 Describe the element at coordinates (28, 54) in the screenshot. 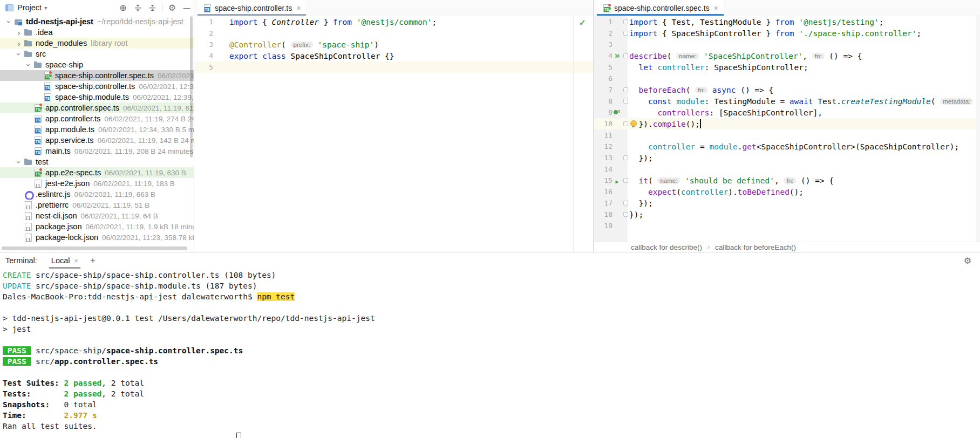

I see `folder-icon` at that location.